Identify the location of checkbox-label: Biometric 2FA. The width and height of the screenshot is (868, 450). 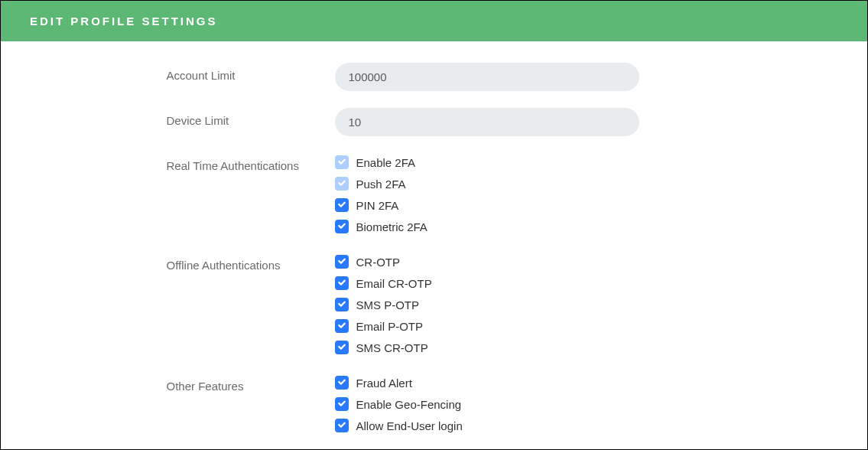
(392, 227).